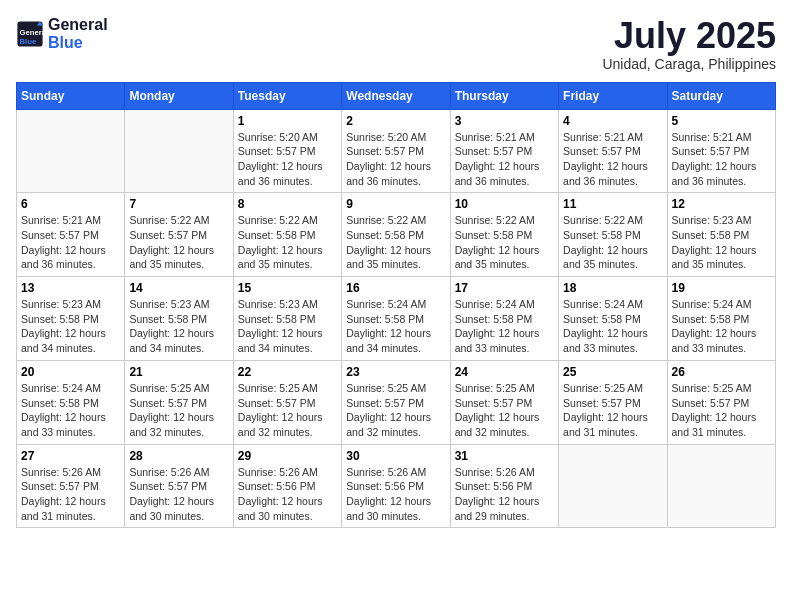 The height and width of the screenshot is (612, 792). Describe the element at coordinates (396, 402) in the screenshot. I see `calendar-week-4: 20Sunrise: 5:24 AM Sunset: 5:58 PM Dayli…` at that location.